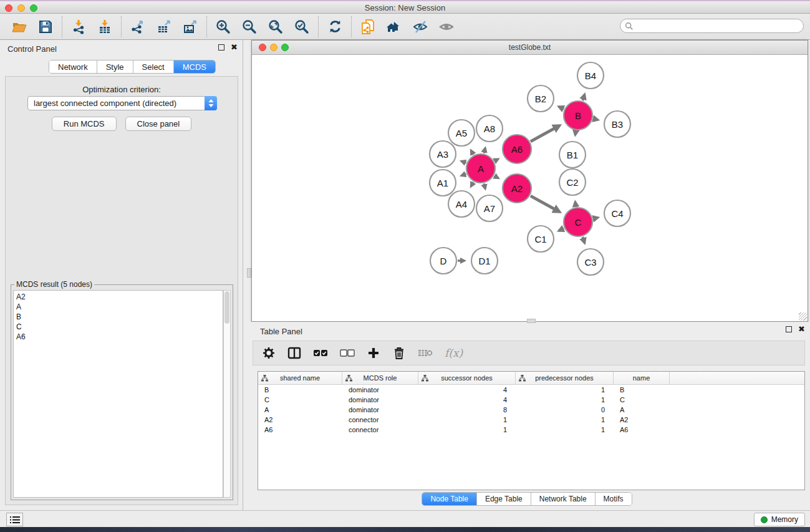 This screenshot has height=532, width=810. Describe the element at coordinates (425, 353) in the screenshot. I see `delete-table-button` at that location.